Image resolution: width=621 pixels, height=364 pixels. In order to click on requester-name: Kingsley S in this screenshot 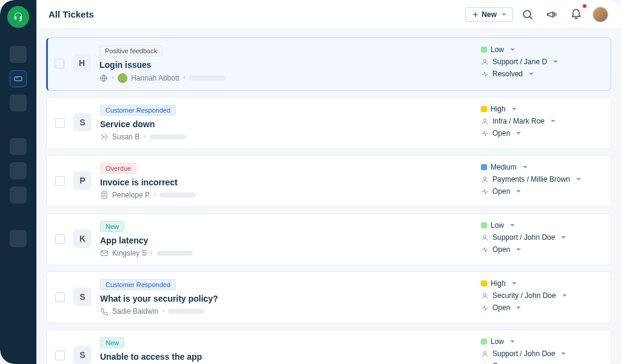, I will do `click(130, 253)`.